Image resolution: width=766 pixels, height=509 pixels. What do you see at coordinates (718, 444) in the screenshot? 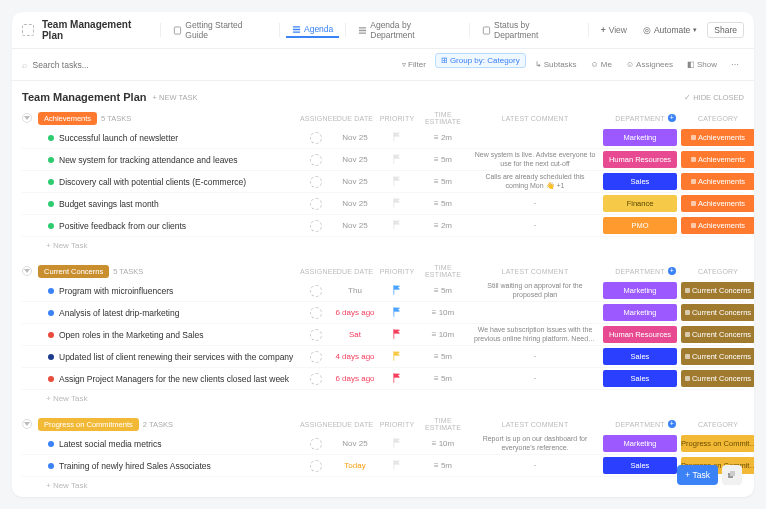
I see `category-tag: Progress on Commit…` at bounding box center [718, 444].